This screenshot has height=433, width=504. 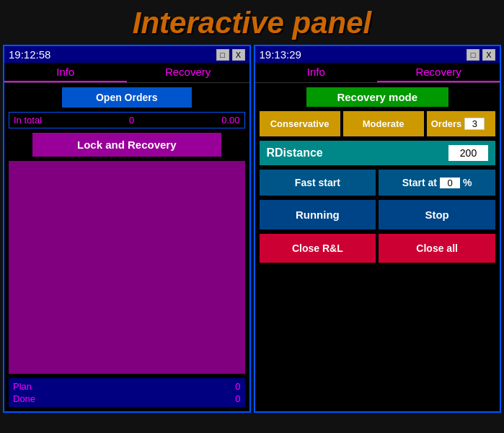 I want to click on orders-button: Orders, so click(x=461, y=124).